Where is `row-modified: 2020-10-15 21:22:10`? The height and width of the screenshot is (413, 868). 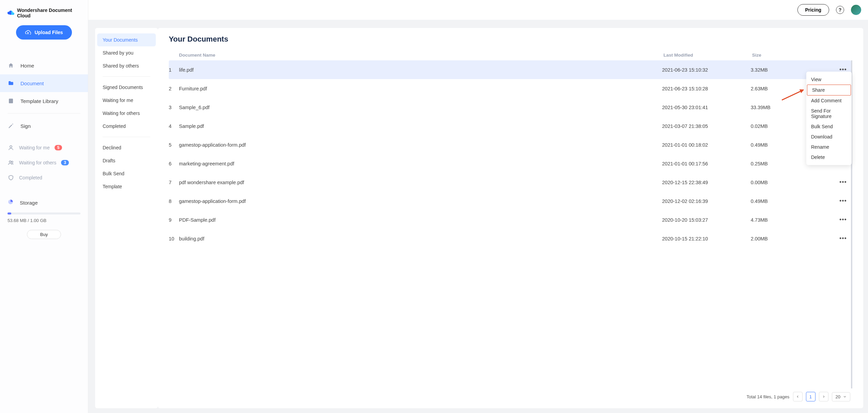 row-modified: 2020-10-15 21:22:10 is located at coordinates (706, 239).